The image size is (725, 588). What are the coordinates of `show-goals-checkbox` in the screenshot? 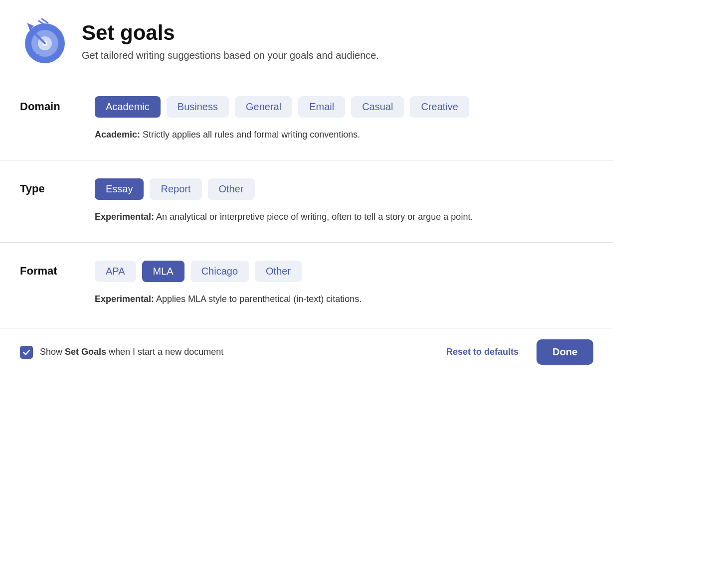 It's located at (26, 352).